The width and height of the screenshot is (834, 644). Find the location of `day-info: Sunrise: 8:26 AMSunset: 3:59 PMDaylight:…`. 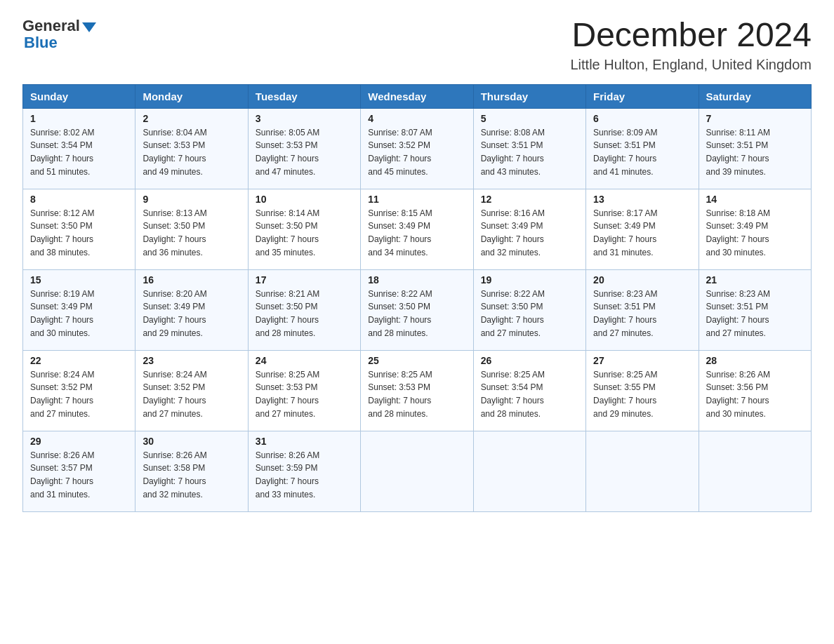

day-info: Sunrise: 8:26 AMSunset: 3:59 PMDaylight:… is located at coordinates (288, 475).